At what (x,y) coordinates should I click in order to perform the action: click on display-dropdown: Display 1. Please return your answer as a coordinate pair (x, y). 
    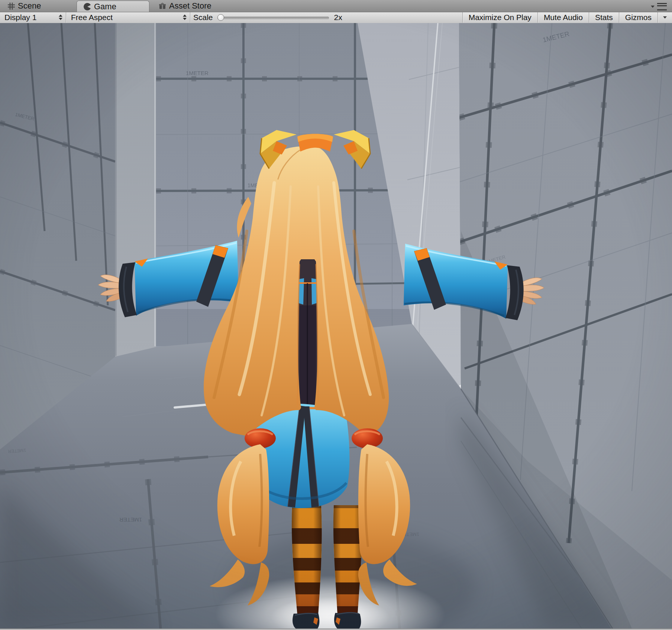
    Looking at the image, I should click on (33, 17).